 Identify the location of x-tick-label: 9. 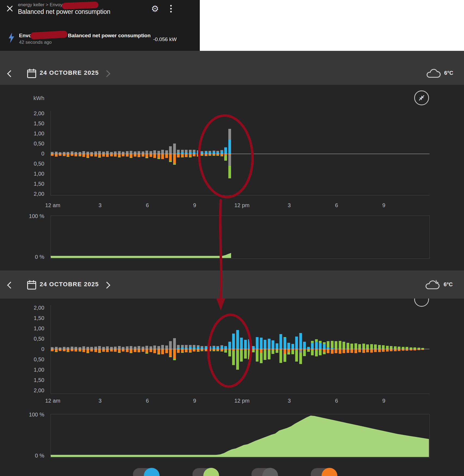
(384, 401).